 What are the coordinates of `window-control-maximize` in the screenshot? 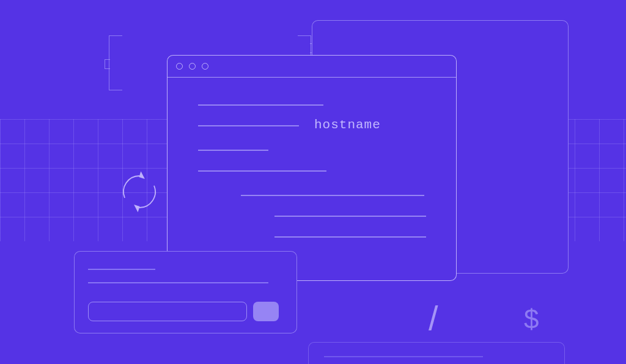 It's located at (205, 66).